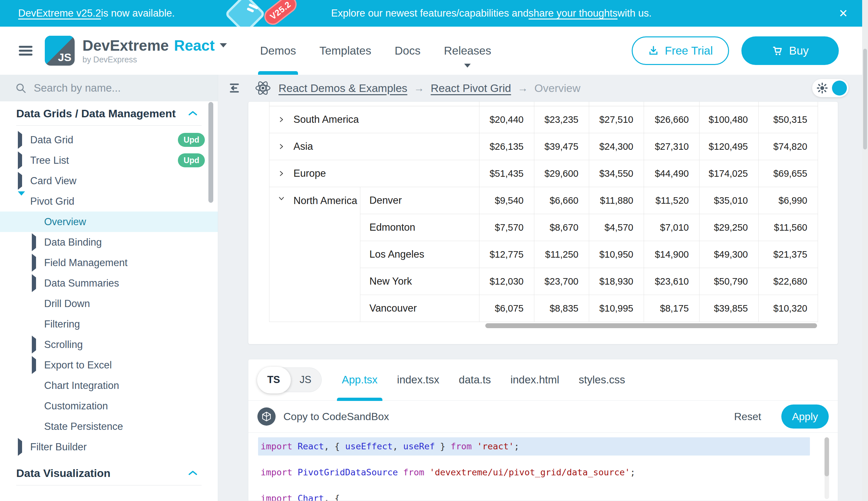  I want to click on sidebar-section-data-visualization: Data Visualization, so click(109, 473).